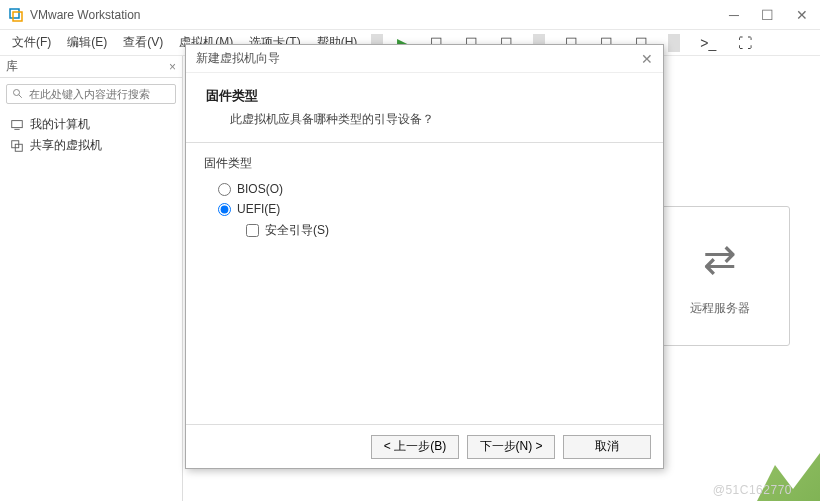  Describe the element at coordinates (674, 43) in the screenshot. I see `separator` at that location.